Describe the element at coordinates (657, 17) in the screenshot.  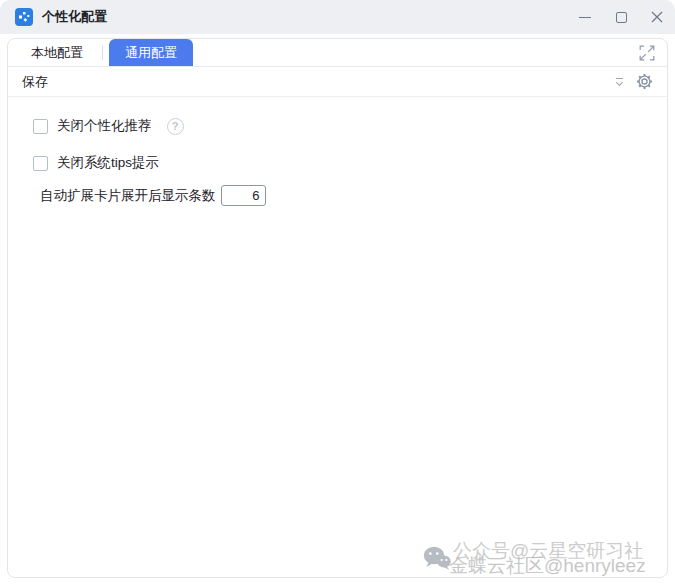
I see `close-icon` at that location.